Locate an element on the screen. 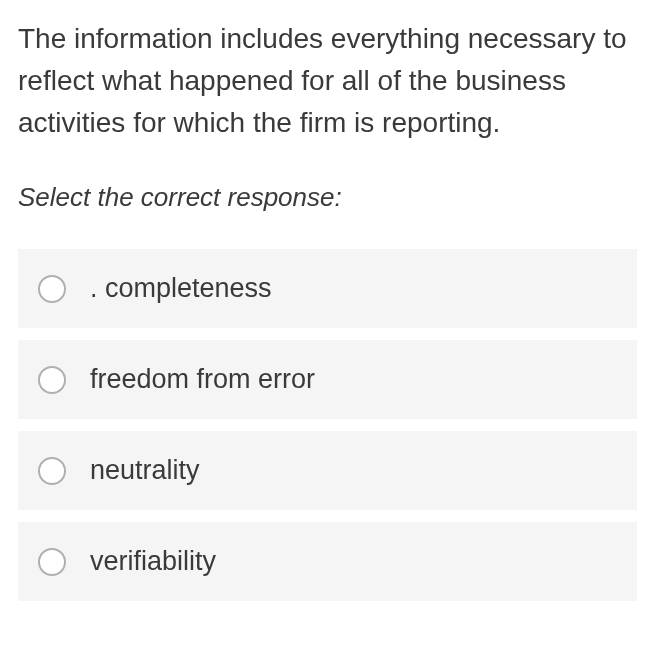 The width and height of the screenshot is (655, 665). option-neutrality: neutrality is located at coordinates (328, 470).